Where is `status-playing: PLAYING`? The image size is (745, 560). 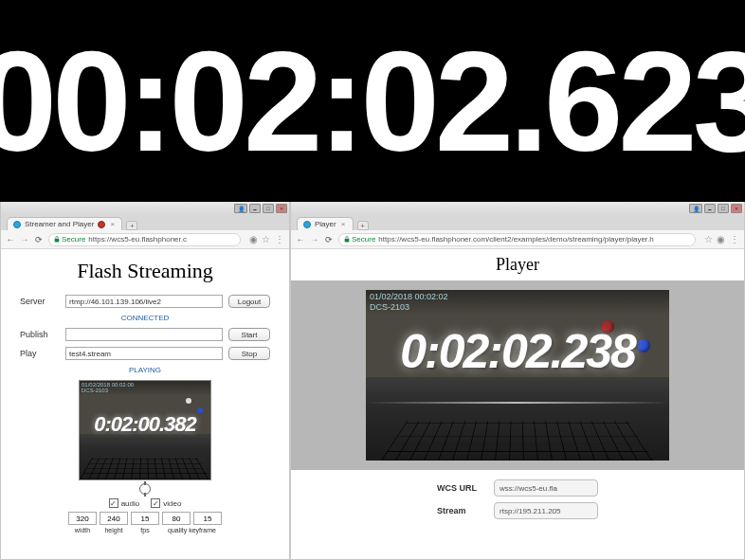 status-playing: PLAYING is located at coordinates (145, 370).